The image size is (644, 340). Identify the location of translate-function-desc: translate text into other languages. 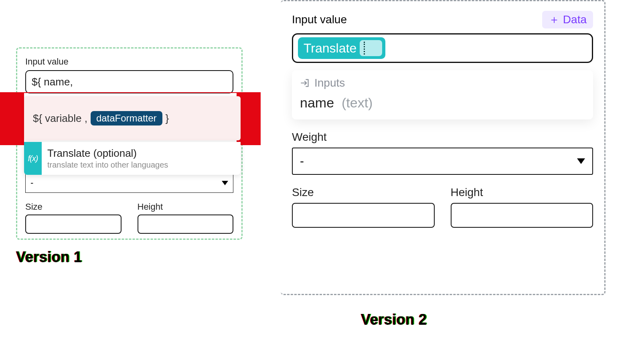
(107, 165).